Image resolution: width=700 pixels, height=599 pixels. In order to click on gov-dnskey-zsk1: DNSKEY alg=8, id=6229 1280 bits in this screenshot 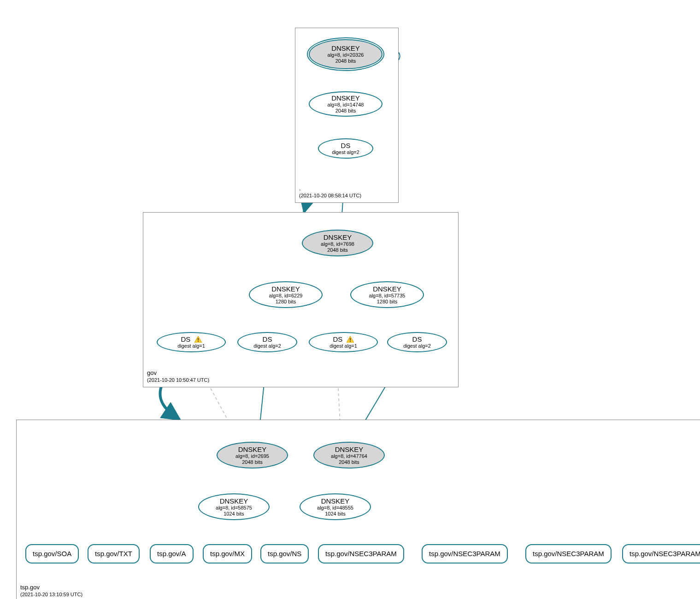, I will do `click(286, 295)`.